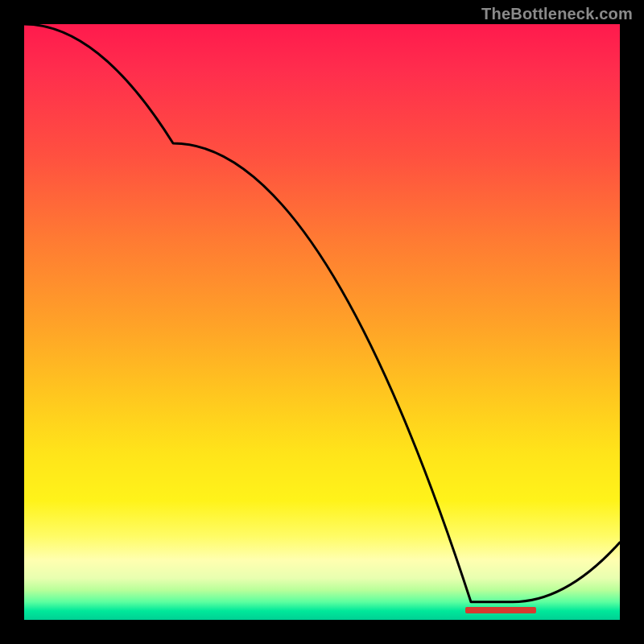 The image size is (644, 644). What do you see at coordinates (557, 14) in the screenshot?
I see `watermark-text: TheBottleneck.com` at bounding box center [557, 14].